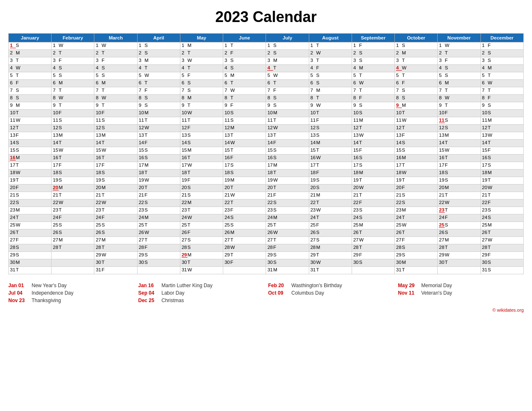 The image size is (532, 411). What do you see at coordinates (244, 196) in the screenshot?
I see `calendar-cell: 21 W` at bounding box center [244, 196].